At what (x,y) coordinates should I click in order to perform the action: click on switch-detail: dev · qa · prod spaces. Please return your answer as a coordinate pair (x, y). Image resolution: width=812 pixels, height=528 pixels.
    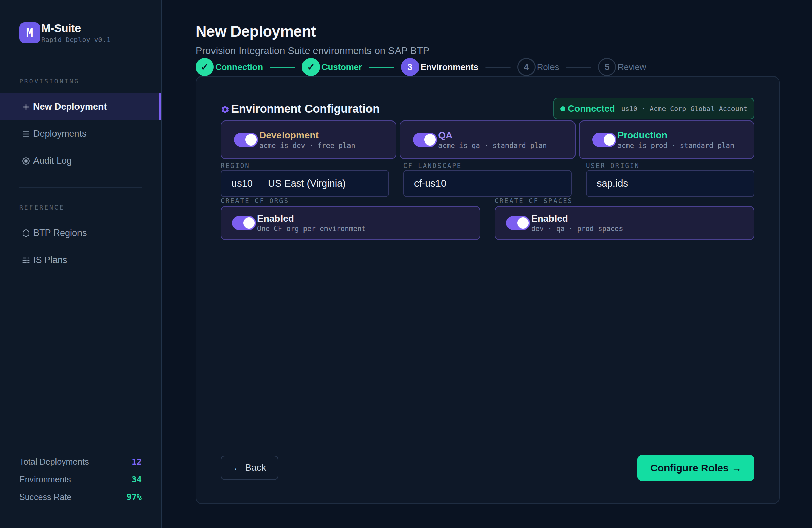
    Looking at the image, I should click on (577, 229).